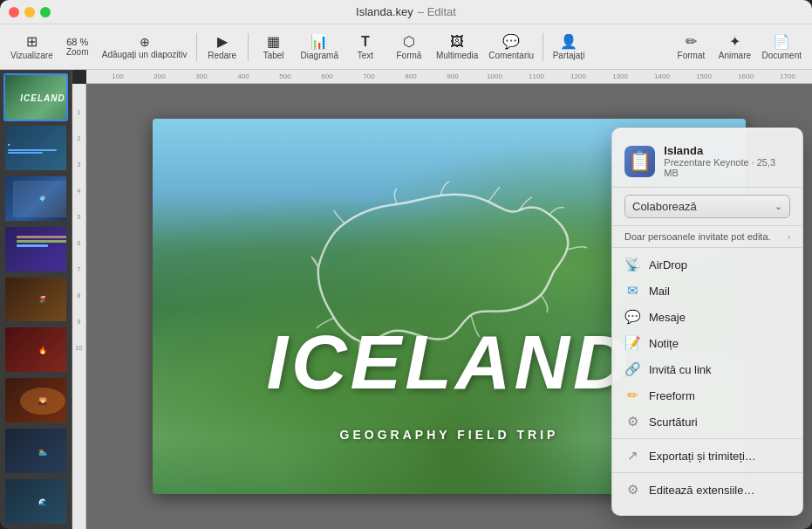  Describe the element at coordinates (632, 456) in the screenshot. I see `export-icon: ↗` at that location.